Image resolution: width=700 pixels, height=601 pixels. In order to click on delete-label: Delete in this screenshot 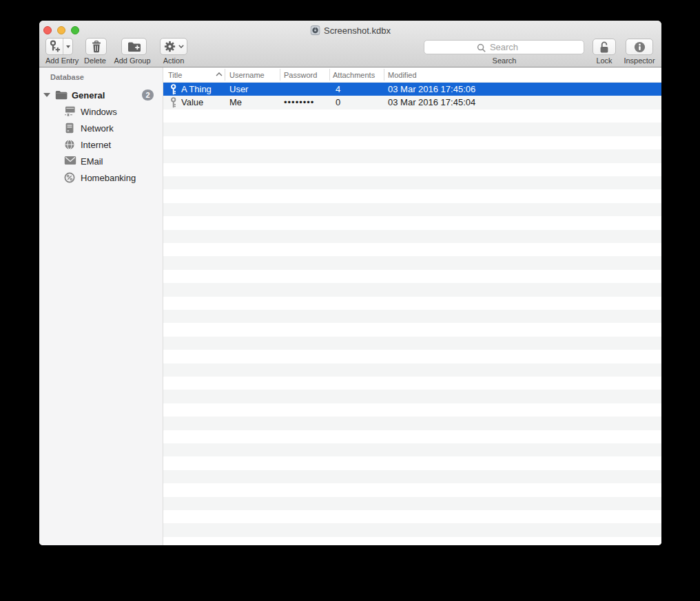, I will do `click(95, 61)`.